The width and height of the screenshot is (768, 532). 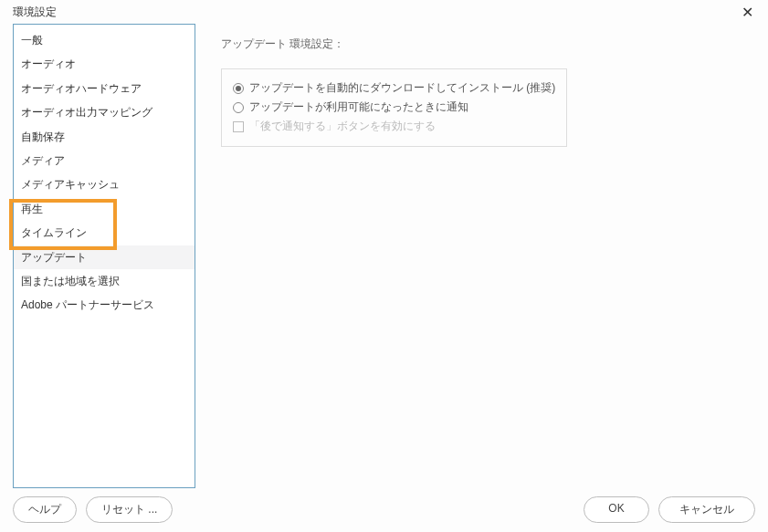 What do you see at coordinates (35, 13) in the screenshot?
I see `dialog-title: 環境設定` at bounding box center [35, 13].